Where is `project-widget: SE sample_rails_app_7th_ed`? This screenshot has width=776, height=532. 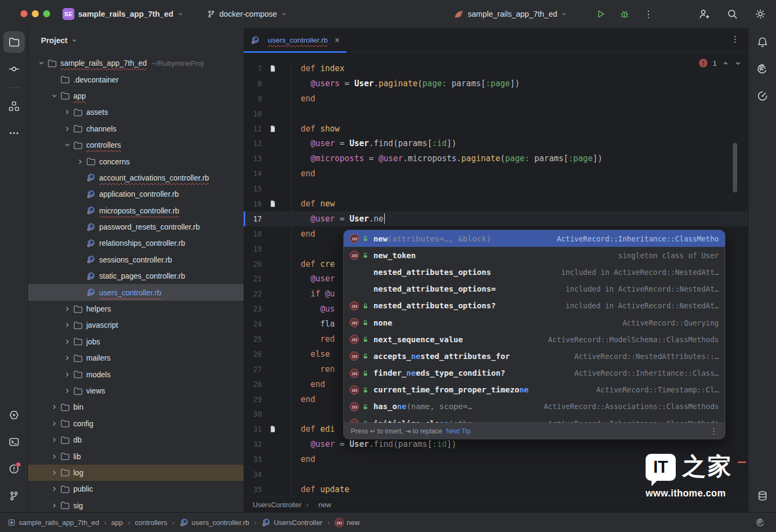
project-widget: SE sample_rails_app_7th_ed is located at coordinates (123, 14).